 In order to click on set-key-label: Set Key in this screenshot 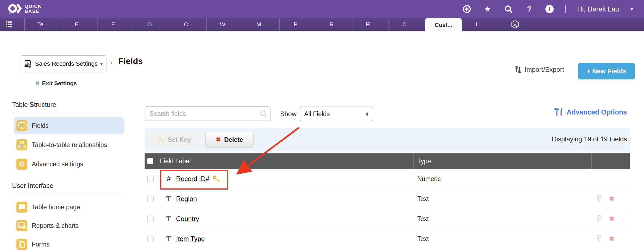, I will do `click(179, 140)`.